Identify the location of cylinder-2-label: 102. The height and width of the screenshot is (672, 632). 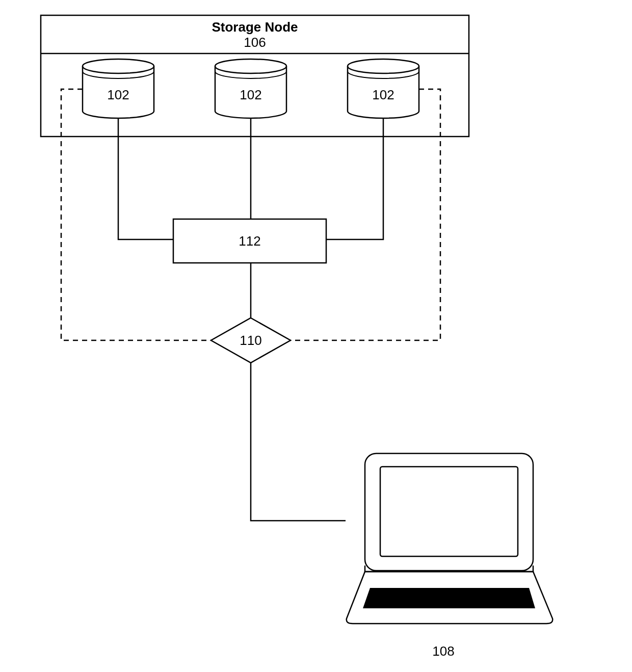
(251, 95).